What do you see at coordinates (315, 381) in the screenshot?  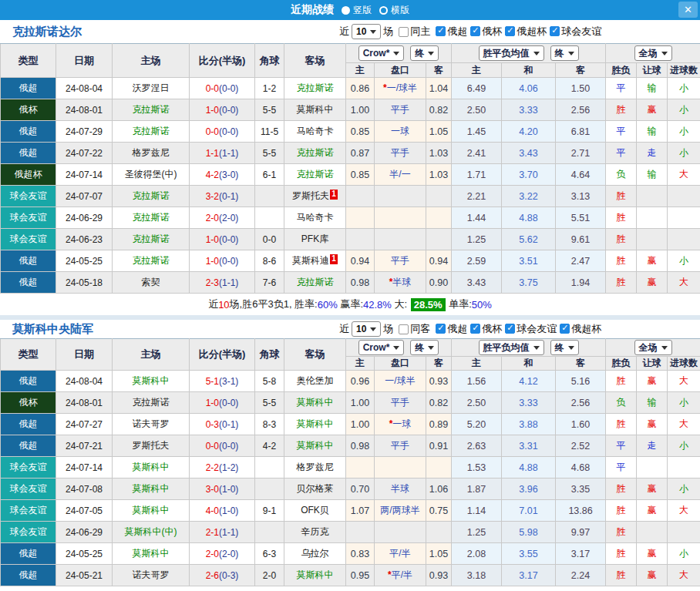 I see `away-team-cell: 奥伦堡加` at bounding box center [315, 381].